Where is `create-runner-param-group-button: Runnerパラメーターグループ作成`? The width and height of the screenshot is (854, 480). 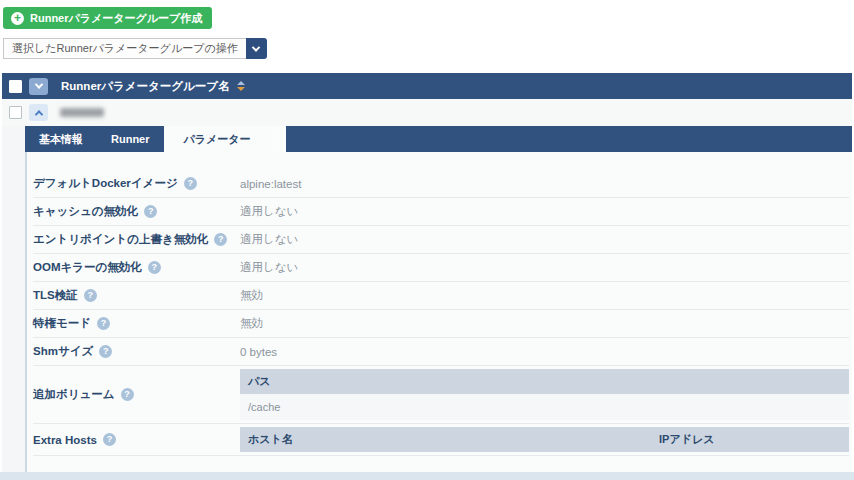
create-runner-param-group-button: Runnerパラメーターグループ作成 is located at coordinates (108, 18).